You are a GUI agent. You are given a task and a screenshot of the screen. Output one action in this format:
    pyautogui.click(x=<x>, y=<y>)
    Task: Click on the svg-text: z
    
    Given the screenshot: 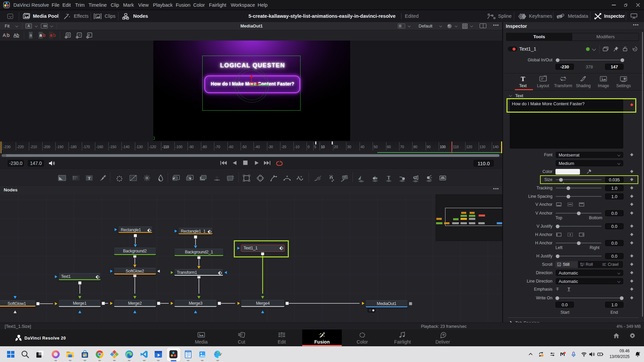 What is the action you would take?
    pyautogui.click(x=640, y=353)
    